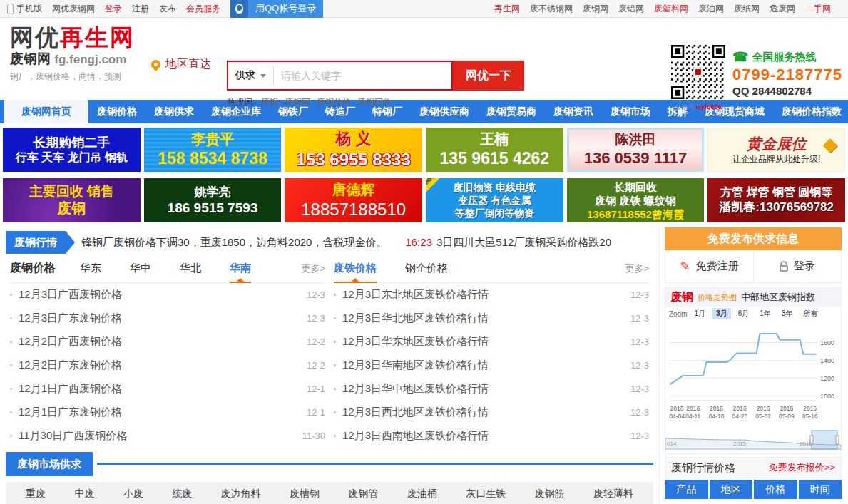 The height and width of the screenshot is (504, 848). Describe the element at coordinates (426, 269) in the screenshot. I see `tab-钢企价格: 钢企价格` at that location.